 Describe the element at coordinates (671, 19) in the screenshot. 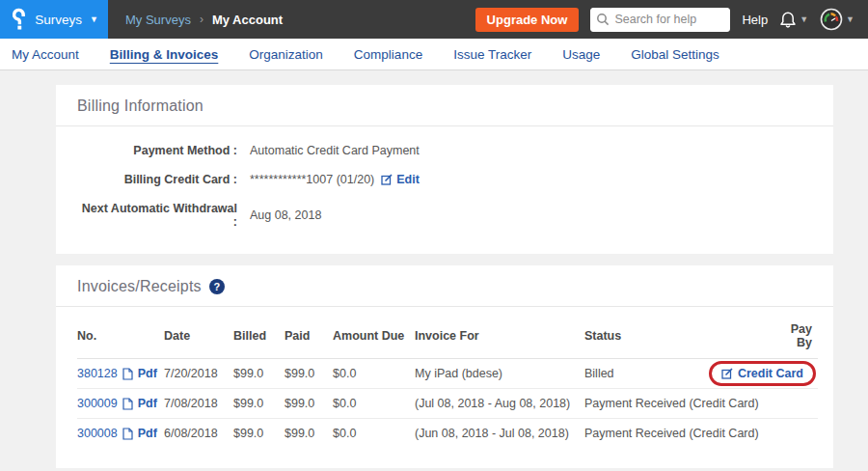

I see `topbar-actions: Upgrade Now Help ▼ ▼` at that location.